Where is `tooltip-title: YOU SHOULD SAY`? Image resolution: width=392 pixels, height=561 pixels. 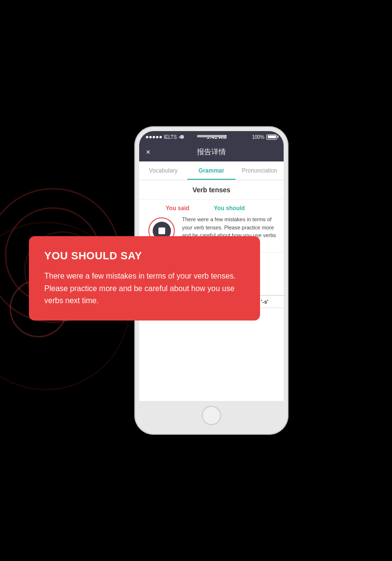
tooltip-title: YOU SHOULD SAY is located at coordinates (144, 256).